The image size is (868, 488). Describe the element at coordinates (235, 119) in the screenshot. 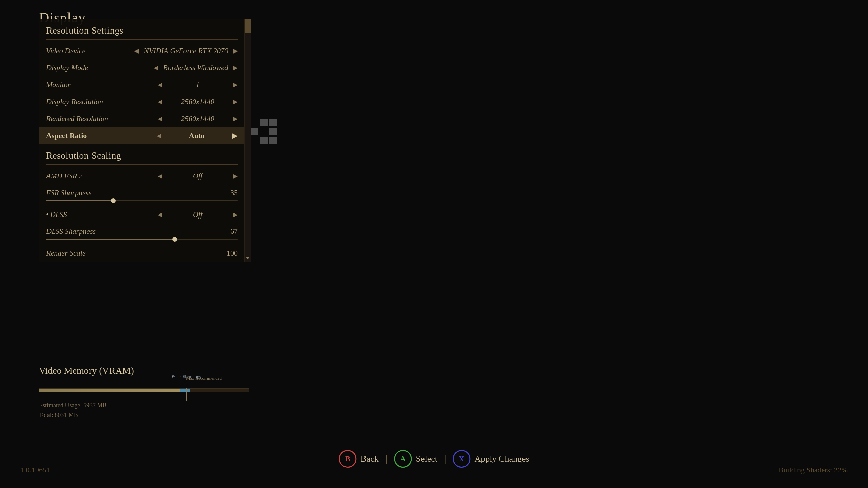

I see `rendered-resolution-next: ▶` at that location.